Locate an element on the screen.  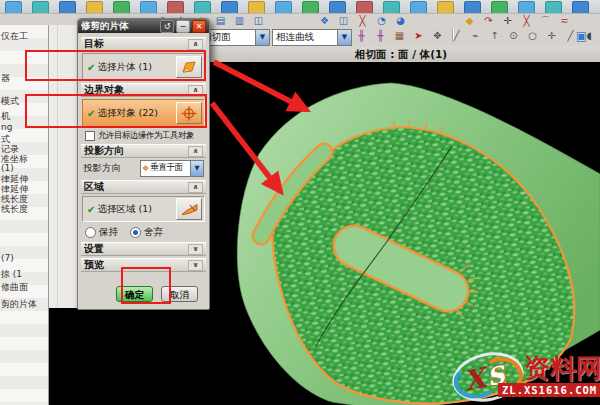
section-region: 区域 ∧ is located at coordinates (144, 187).